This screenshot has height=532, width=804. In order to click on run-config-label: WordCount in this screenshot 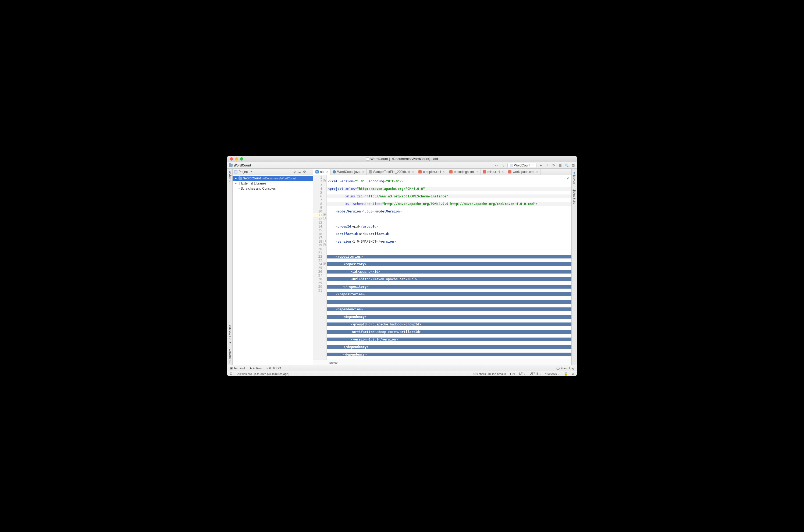, I will do `click(522, 166)`.